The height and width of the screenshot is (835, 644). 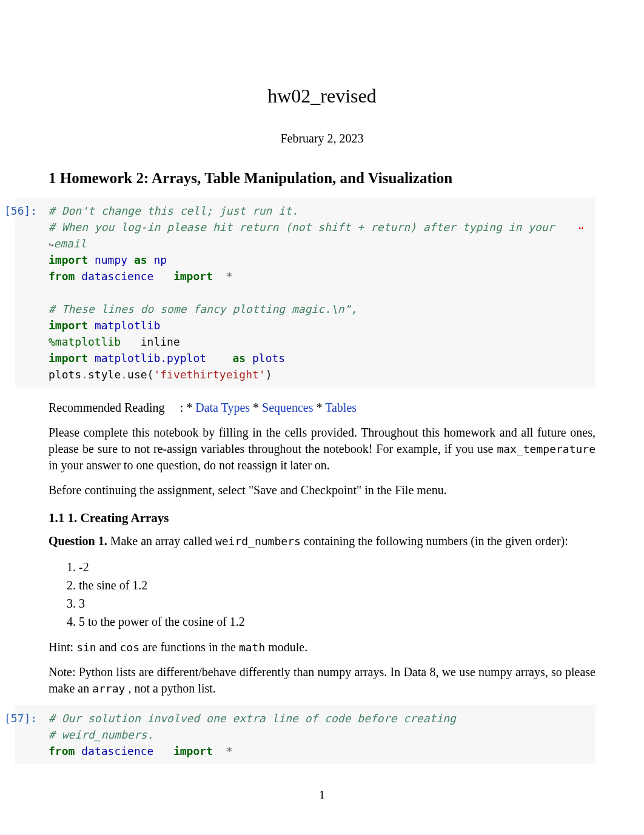 What do you see at coordinates (111, 260) in the screenshot?
I see `module-name: numpy` at bounding box center [111, 260].